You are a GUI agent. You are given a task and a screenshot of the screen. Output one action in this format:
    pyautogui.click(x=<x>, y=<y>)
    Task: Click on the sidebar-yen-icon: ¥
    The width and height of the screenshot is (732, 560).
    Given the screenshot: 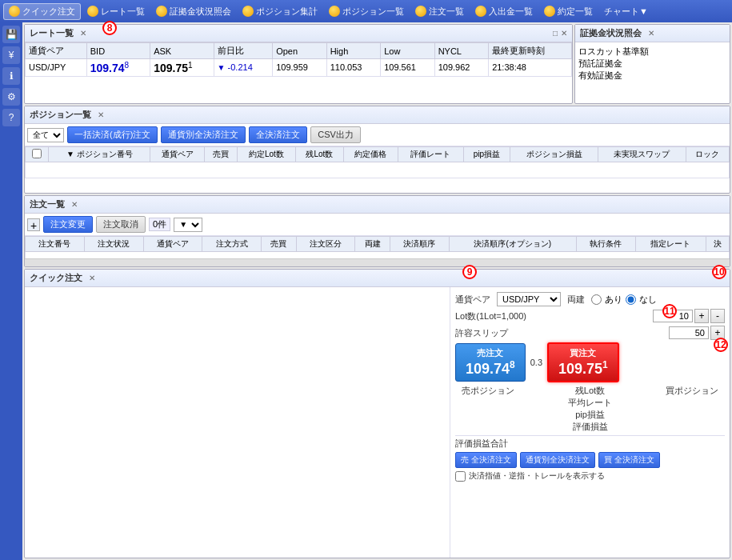 What is the action you would take?
    pyautogui.click(x=11, y=55)
    